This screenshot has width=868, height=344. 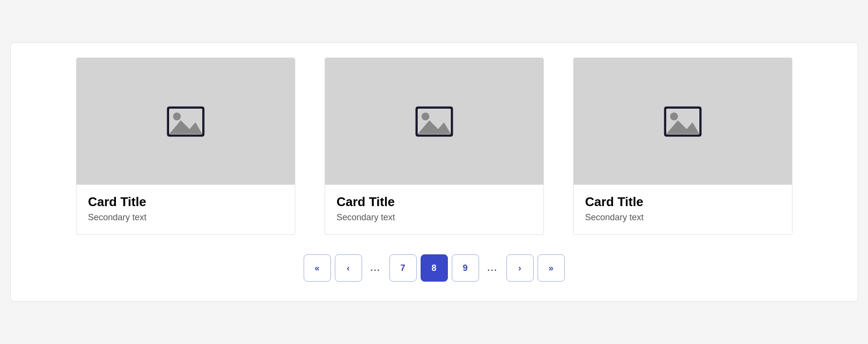 What do you see at coordinates (434, 268) in the screenshot?
I see `pagination: « ‹ ... 7 8 9 ... › »` at bounding box center [434, 268].